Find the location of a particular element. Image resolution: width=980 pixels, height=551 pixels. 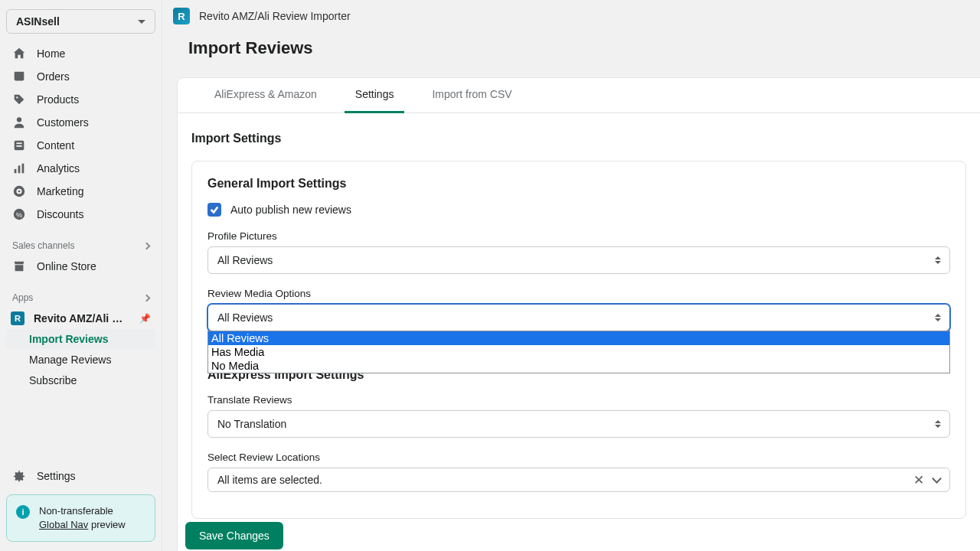

caret-down-icon is located at coordinates (142, 21).